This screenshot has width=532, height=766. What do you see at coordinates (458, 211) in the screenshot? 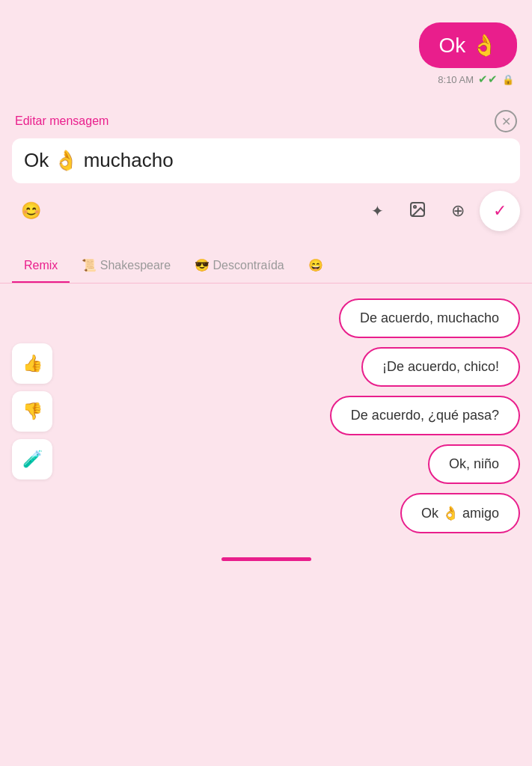
I see `add-button: ⊕` at bounding box center [458, 211].